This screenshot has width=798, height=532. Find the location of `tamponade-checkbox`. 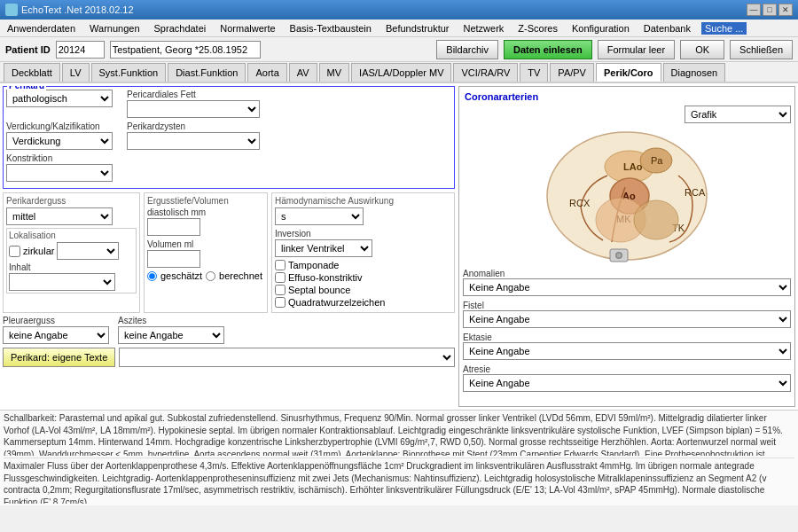

tamponade-checkbox is located at coordinates (280, 265).